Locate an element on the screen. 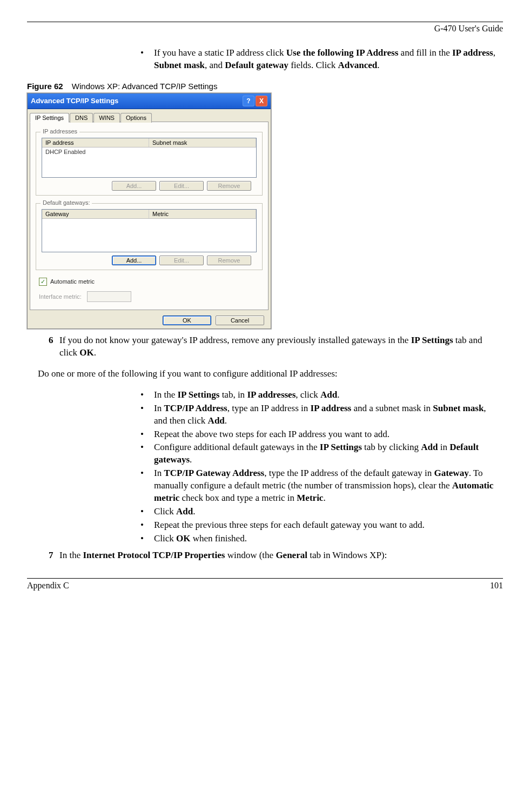  gw-col-gateway: Gateway is located at coordinates (96, 214).